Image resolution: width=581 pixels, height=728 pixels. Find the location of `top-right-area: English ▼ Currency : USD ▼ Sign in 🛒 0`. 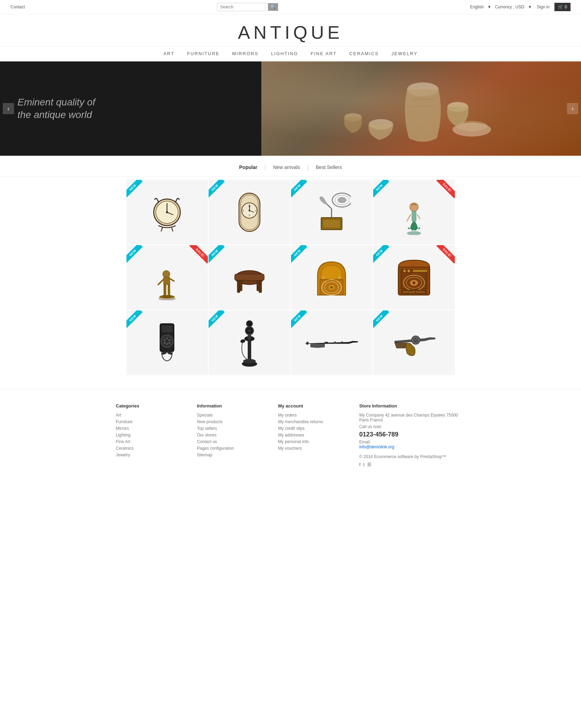

top-right-area: English ▼ Currency : USD ▼ Sign in 🛒 0 is located at coordinates (520, 7).